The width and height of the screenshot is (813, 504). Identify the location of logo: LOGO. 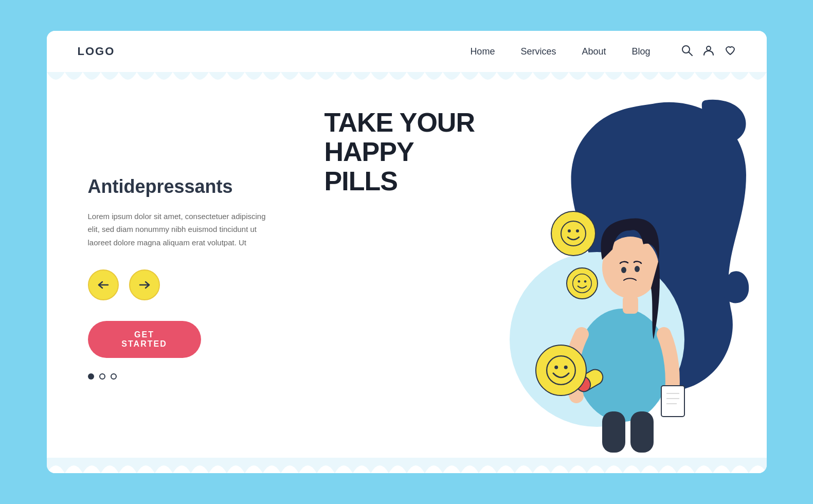
(97, 51).